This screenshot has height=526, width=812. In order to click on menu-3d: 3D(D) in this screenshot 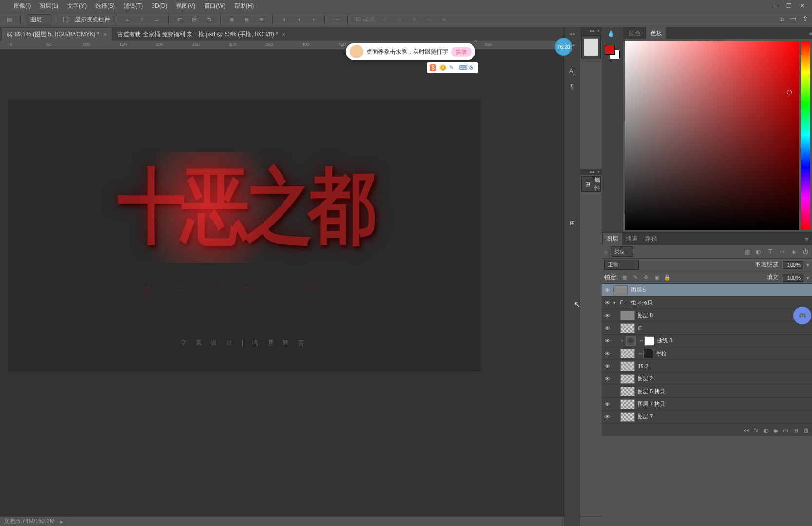, I will do `click(159, 6)`.